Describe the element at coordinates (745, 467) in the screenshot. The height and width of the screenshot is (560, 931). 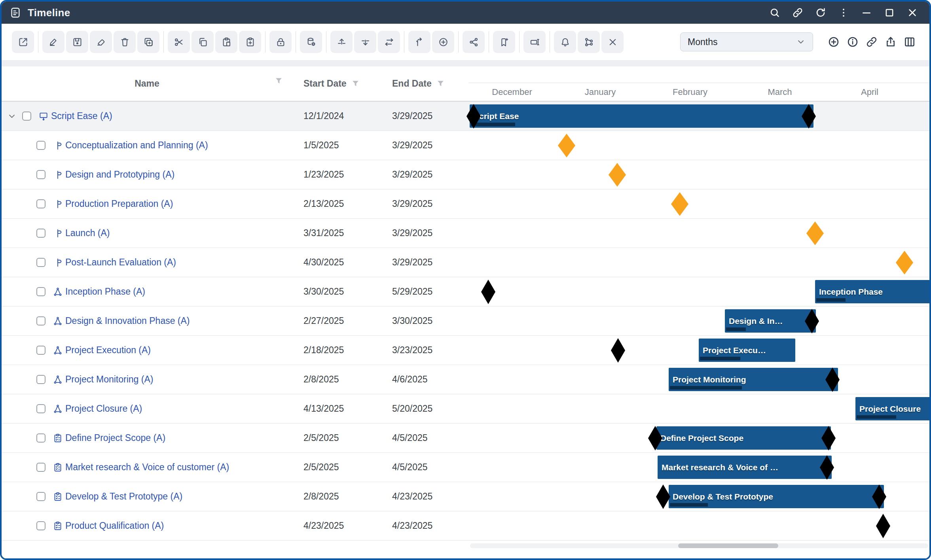
I see `gantt-bar: Market research & Voice of …` at that location.